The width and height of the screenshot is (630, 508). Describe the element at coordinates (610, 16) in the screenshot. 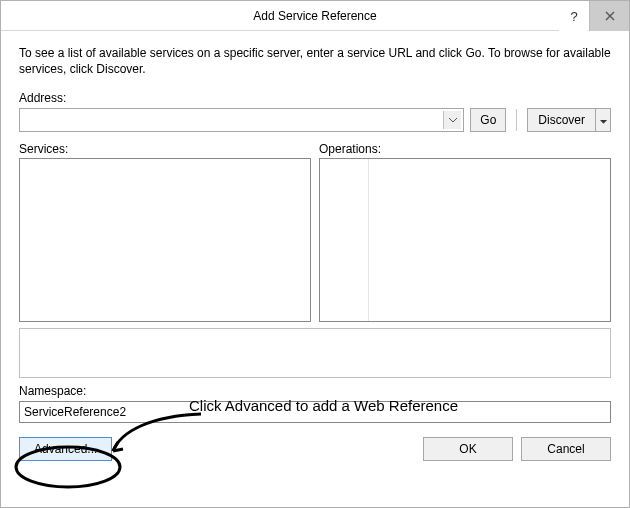

I see `close-icon` at that location.